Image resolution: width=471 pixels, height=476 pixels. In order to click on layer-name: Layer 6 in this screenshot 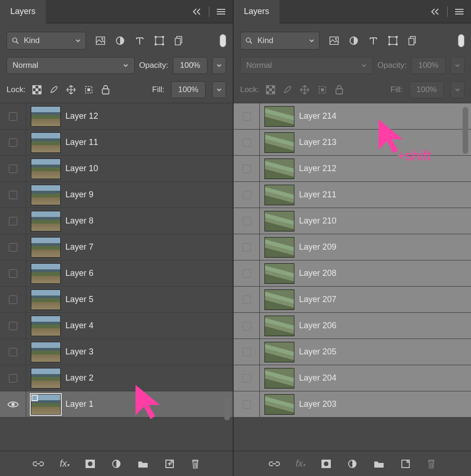, I will do `click(147, 273)`.